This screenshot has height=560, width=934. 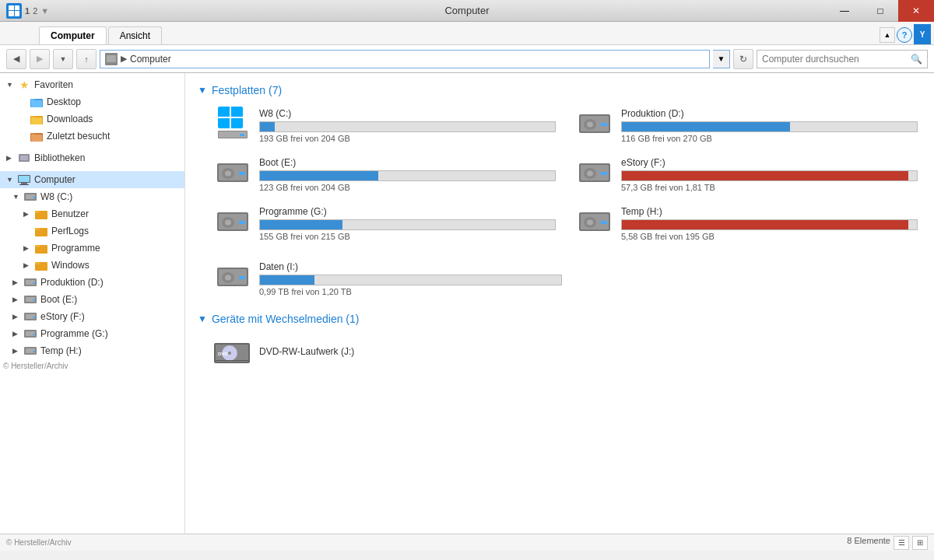 I want to click on expand-arrow-progG: ▶, so click(x=17, y=334).